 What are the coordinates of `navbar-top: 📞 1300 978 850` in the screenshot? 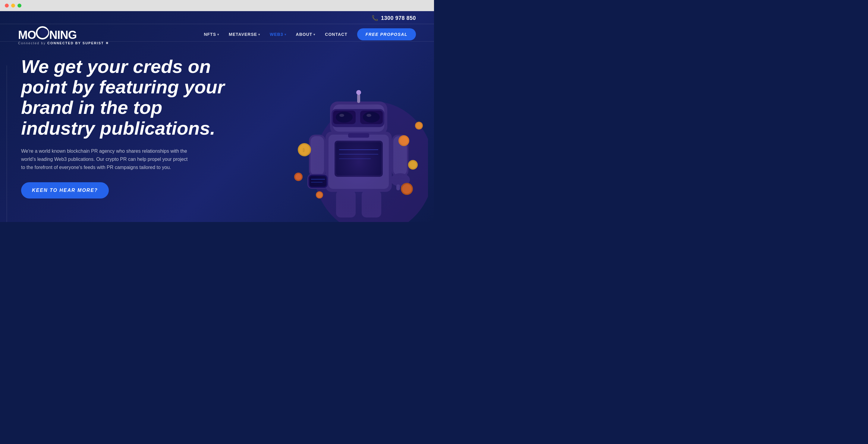 It's located at (217, 18).